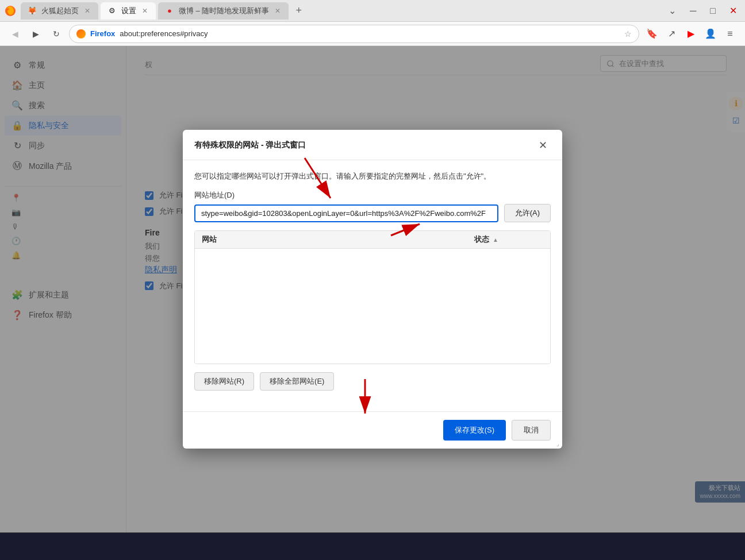 This screenshot has height=560, width=745. What do you see at coordinates (112, 11) in the screenshot?
I see `tab-settings-icon: ⚙` at bounding box center [112, 11].